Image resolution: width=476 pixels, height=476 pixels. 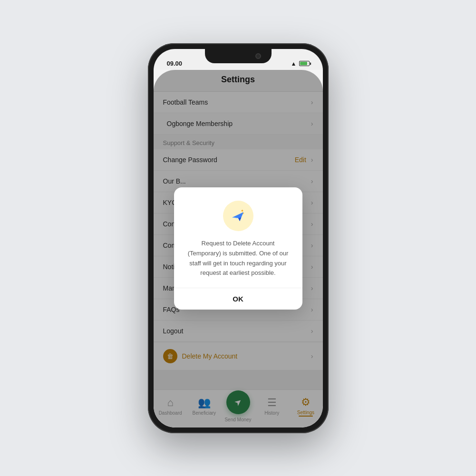 I want to click on status-icons: ▲, so click(x=301, y=64).